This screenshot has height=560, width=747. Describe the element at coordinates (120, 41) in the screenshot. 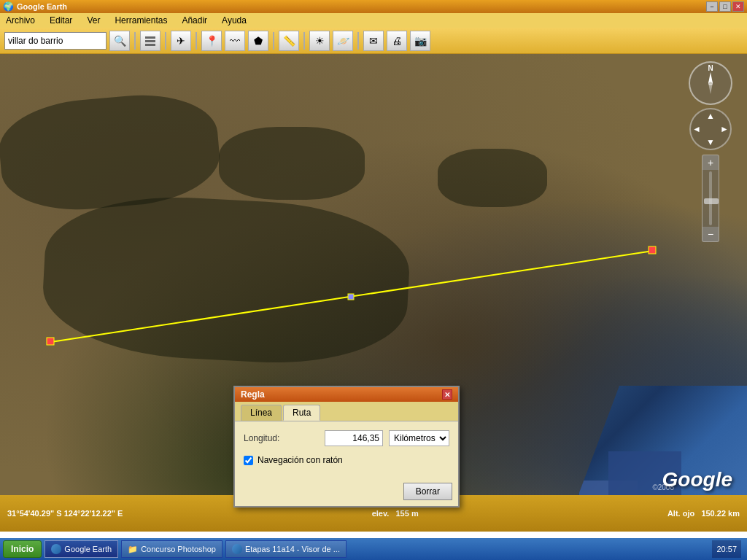

I see `search-button: 🔍` at that location.